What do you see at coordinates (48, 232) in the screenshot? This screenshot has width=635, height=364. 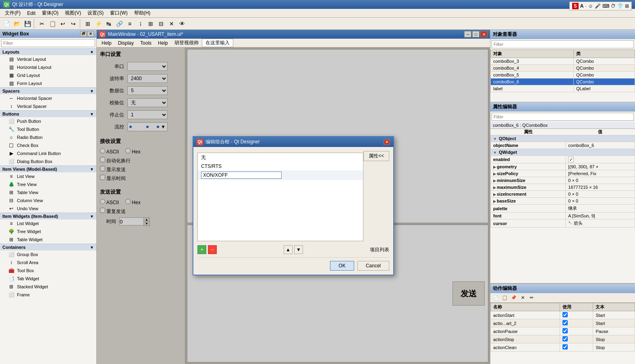 I see `widget-tree-widget: 🌳 Tree Widget` at bounding box center [48, 232].